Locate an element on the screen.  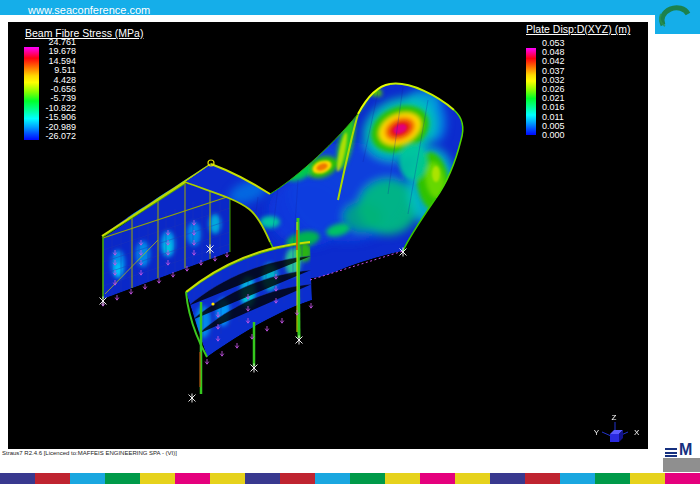
watermark-url-text: www.seaconference.com is located at coordinates (89, 10).